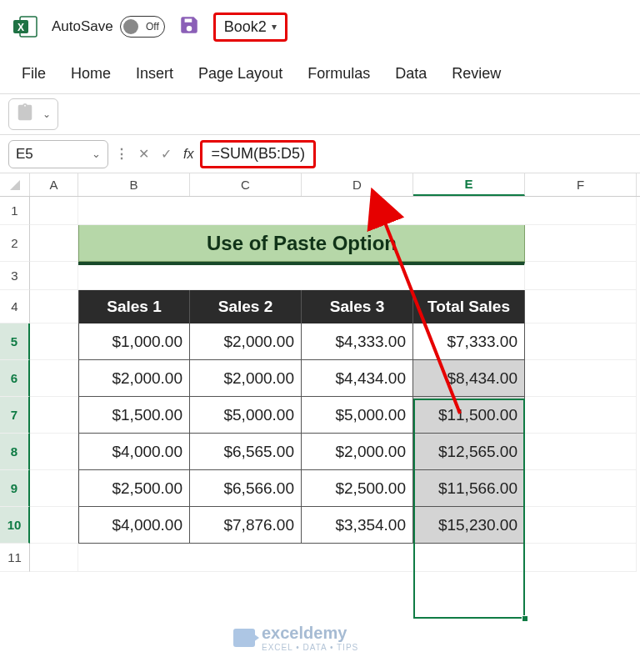 The height and width of the screenshot is (672, 640). Describe the element at coordinates (15, 211) in the screenshot. I see `row-header-1: 1` at that location.